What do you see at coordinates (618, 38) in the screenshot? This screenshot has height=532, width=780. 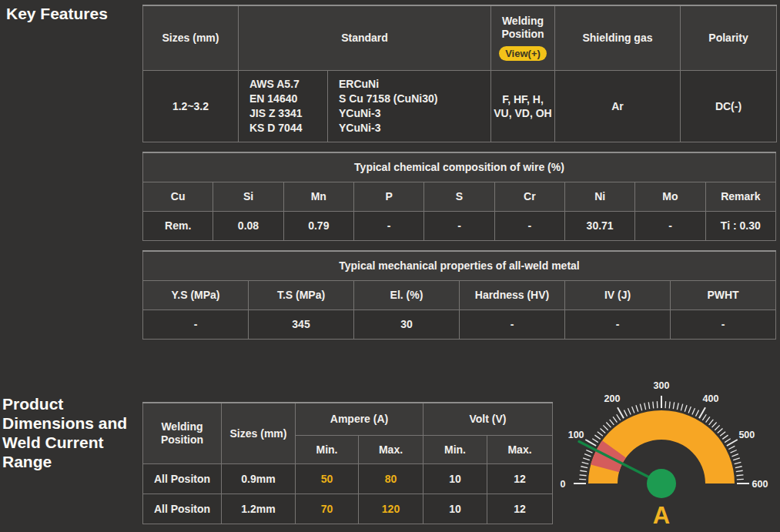 I see `spec-col-shielding-gas: Shielding gas` at bounding box center [618, 38].